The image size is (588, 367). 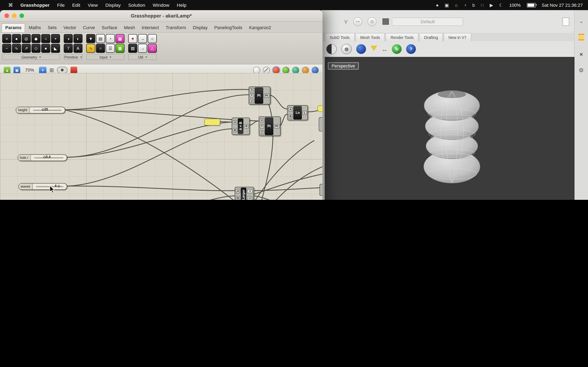 What do you see at coordinates (361, 49) in the screenshot?
I see `rendered-sphere-icon` at bounding box center [361, 49].